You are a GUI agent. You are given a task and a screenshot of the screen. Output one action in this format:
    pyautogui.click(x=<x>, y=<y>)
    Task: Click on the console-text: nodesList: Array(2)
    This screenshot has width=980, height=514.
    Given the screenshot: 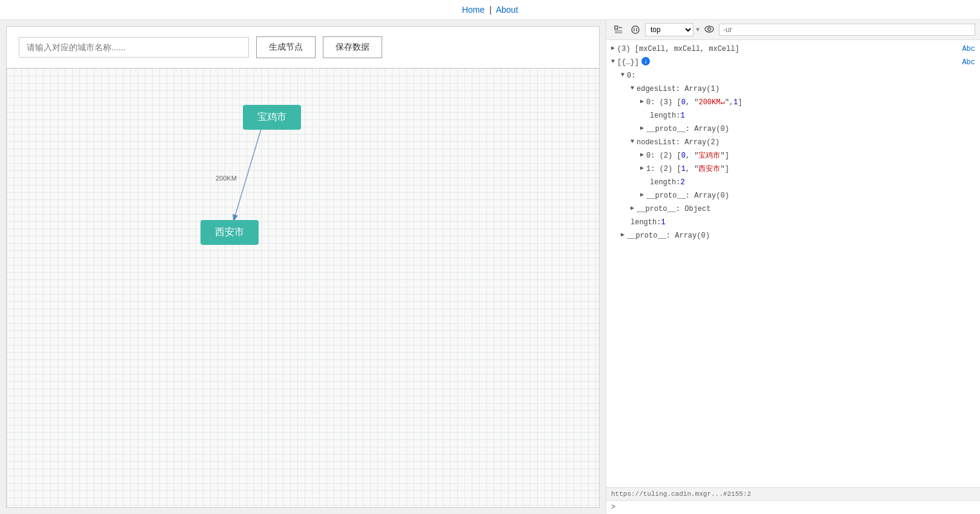 What is the action you would take?
    pyautogui.click(x=678, y=142)
    